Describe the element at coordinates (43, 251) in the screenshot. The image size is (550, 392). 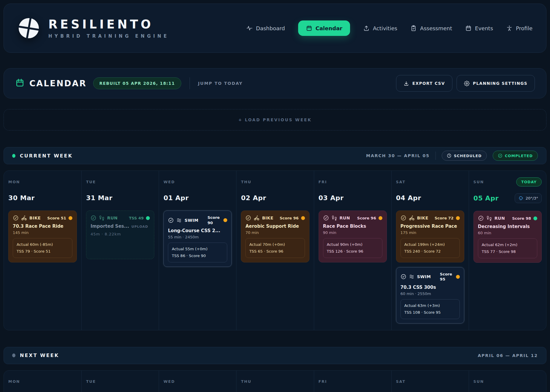
I see `actual-tss: TSS 79 · Score 51` at that location.